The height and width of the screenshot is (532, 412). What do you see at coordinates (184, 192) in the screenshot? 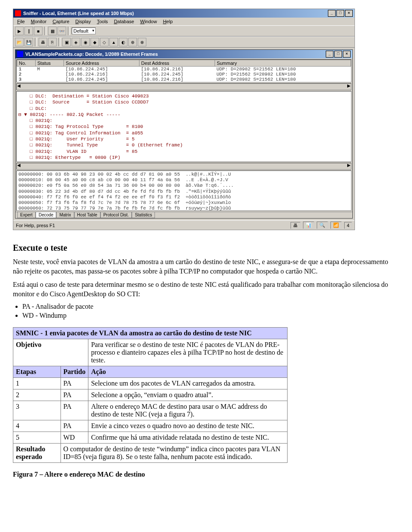
I see `hex-line: 00000030: 05 22 3d 4b df 80 d7 dd cc 4b …` at bounding box center [184, 192].